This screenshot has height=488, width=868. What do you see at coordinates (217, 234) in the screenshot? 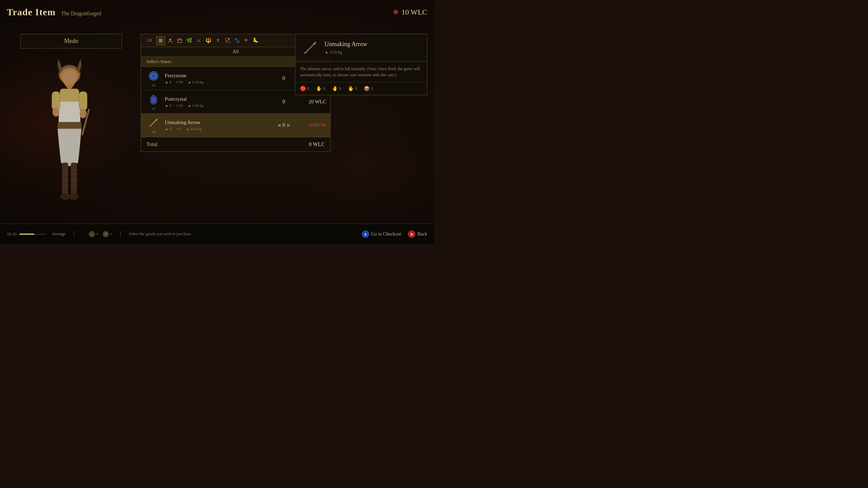
I see `status-bar: 29.35 Average L ≡ R ↕ Select the goods y…` at bounding box center [217, 234].